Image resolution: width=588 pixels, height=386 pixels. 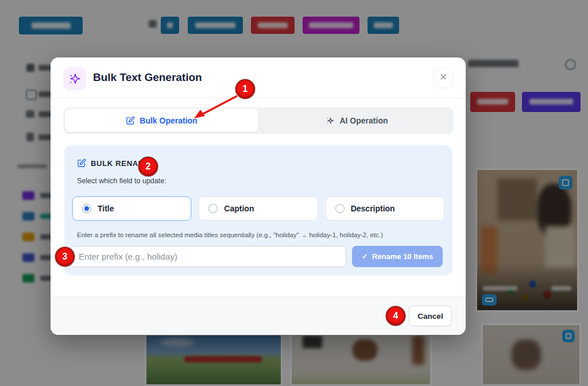 What do you see at coordinates (258, 209) in the screenshot?
I see `radio-option-caption: Caption` at bounding box center [258, 209].